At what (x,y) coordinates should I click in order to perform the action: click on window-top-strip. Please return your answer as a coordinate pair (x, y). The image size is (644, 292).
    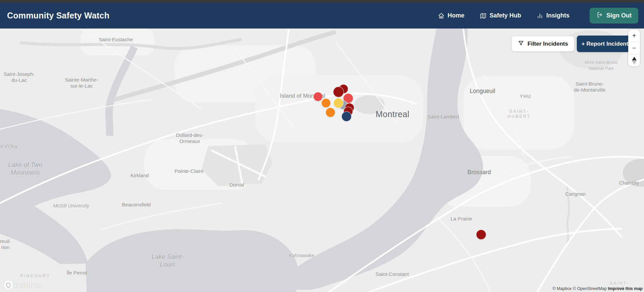
    Looking at the image, I should click on (322, 1).